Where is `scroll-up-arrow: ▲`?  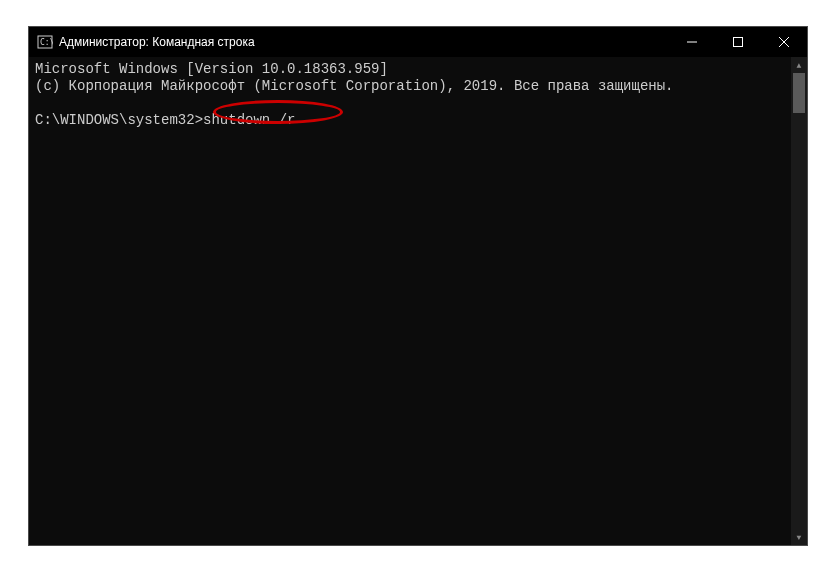 scroll-up-arrow: ▲ is located at coordinates (799, 65).